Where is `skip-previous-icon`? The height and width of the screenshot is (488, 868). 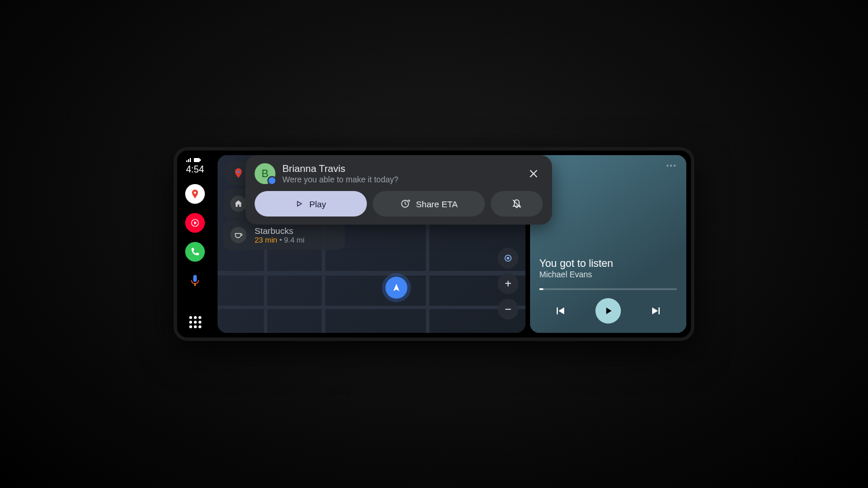
skip-previous-icon is located at coordinates (560, 311).